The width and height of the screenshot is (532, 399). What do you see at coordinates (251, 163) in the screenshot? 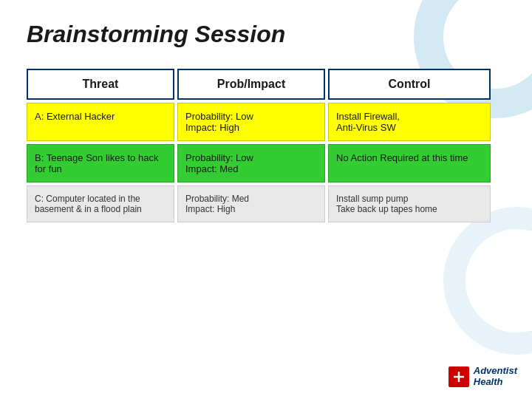
I see `prob-impact-b: Probability: LowImpact: Med` at bounding box center [251, 163].